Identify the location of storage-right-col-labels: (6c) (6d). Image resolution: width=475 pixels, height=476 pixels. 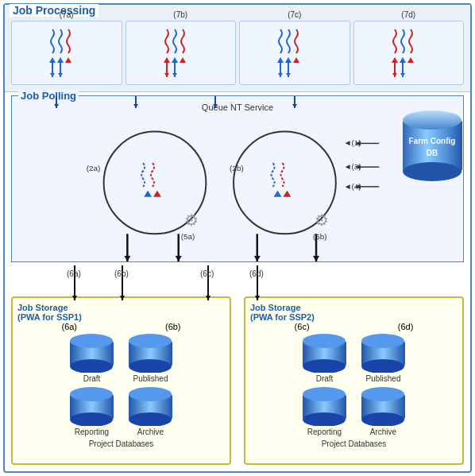
(354, 327).